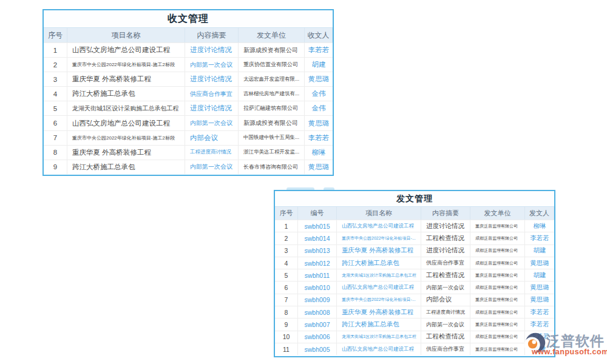  Describe the element at coordinates (287, 300) in the screenshot. I see `seq-cell: 7` at that location.